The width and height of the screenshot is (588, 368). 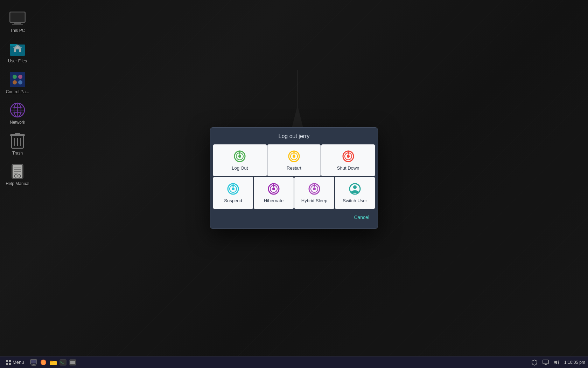 What do you see at coordinates (240, 168) in the screenshot?
I see `log-out-label: Log Out` at bounding box center [240, 168].